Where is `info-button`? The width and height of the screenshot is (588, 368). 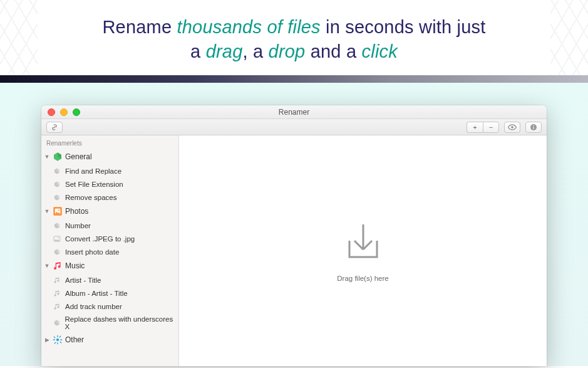
info-button is located at coordinates (534, 127).